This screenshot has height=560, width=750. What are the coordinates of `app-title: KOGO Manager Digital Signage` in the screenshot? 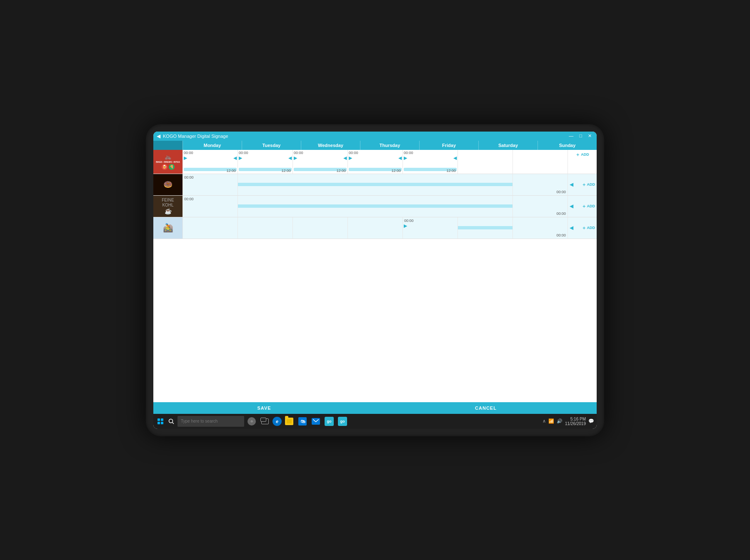 It's located at (365, 136).